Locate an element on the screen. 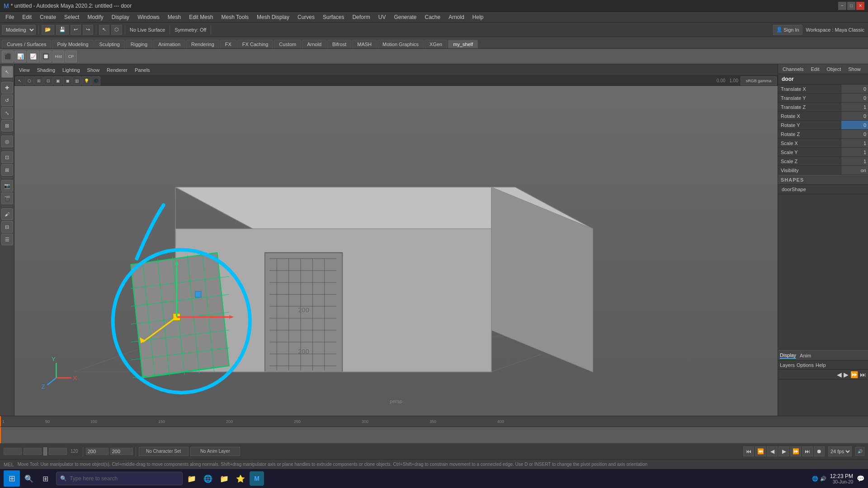 This screenshot has height=488, width=868. shelf-tab-arnold: Arnold is located at coordinates (314, 44).